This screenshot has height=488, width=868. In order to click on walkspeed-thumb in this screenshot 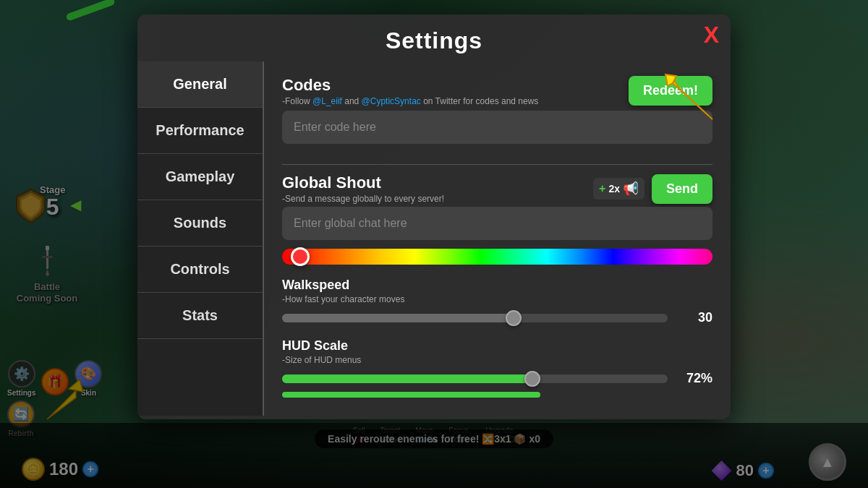, I will do `click(514, 318)`.